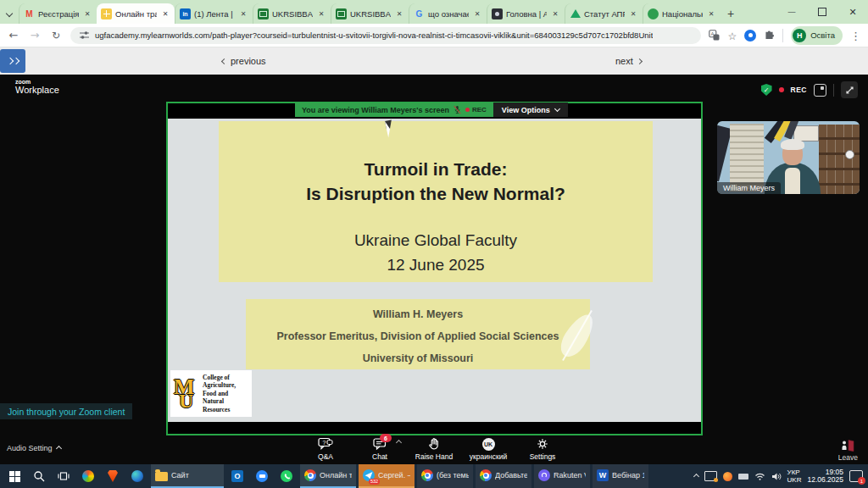 Image resolution: width=868 pixels, height=488 pixels. What do you see at coordinates (792, 12) in the screenshot?
I see `minimize-button` at bounding box center [792, 12].